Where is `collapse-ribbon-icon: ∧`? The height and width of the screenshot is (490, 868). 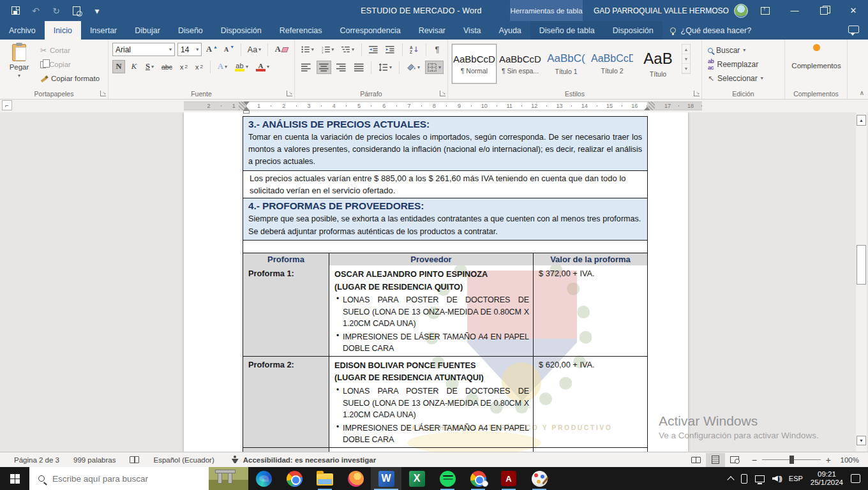
collapse-ribbon-icon: ∧ is located at coordinates (862, 93).